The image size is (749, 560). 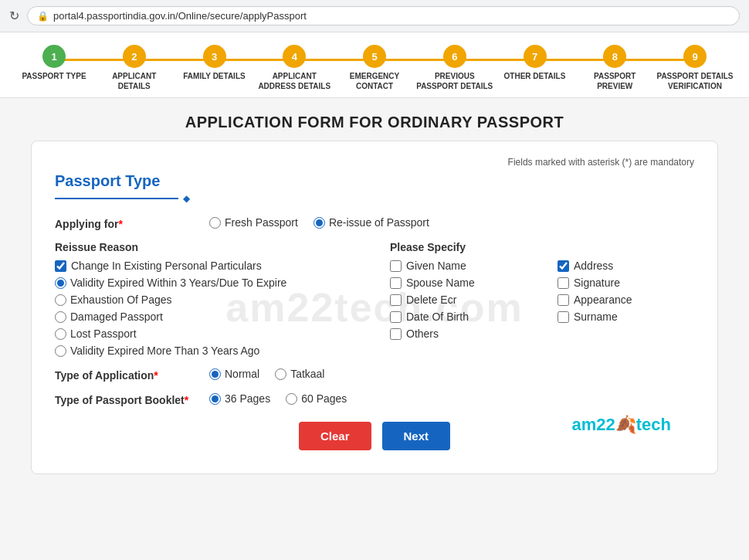 I want to click on reason-exhaustion-input, so click(x=60, y=300).